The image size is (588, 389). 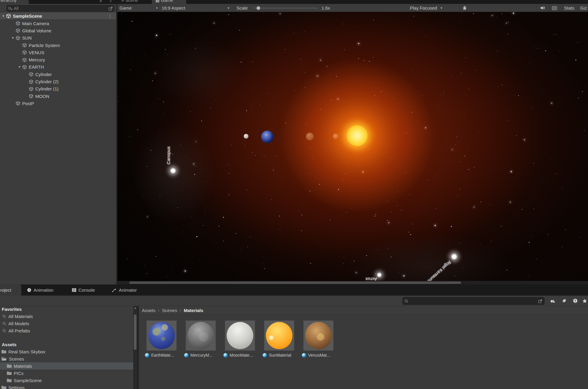 What do you see at coordinates (286, 8) in the screenshot?
I see `scale-slider` at bounding box center [286, 8].